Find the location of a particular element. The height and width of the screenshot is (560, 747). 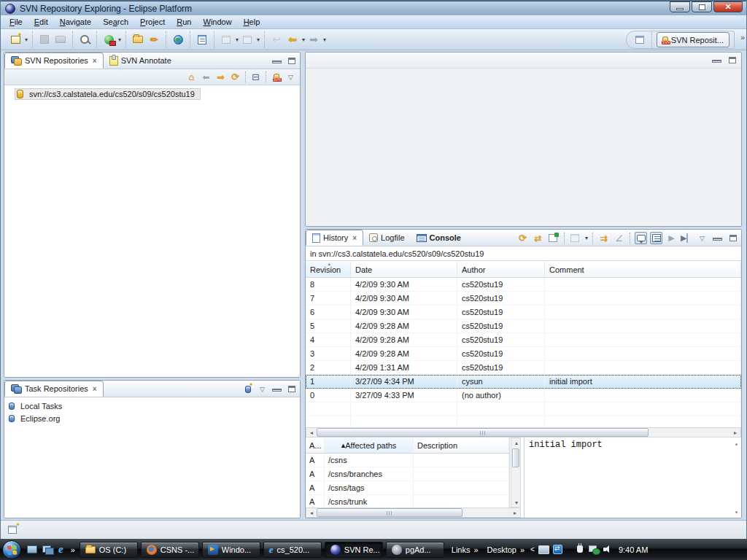

tab-svn-annotate: SVN Annotate is located at coordinates (140, 61).